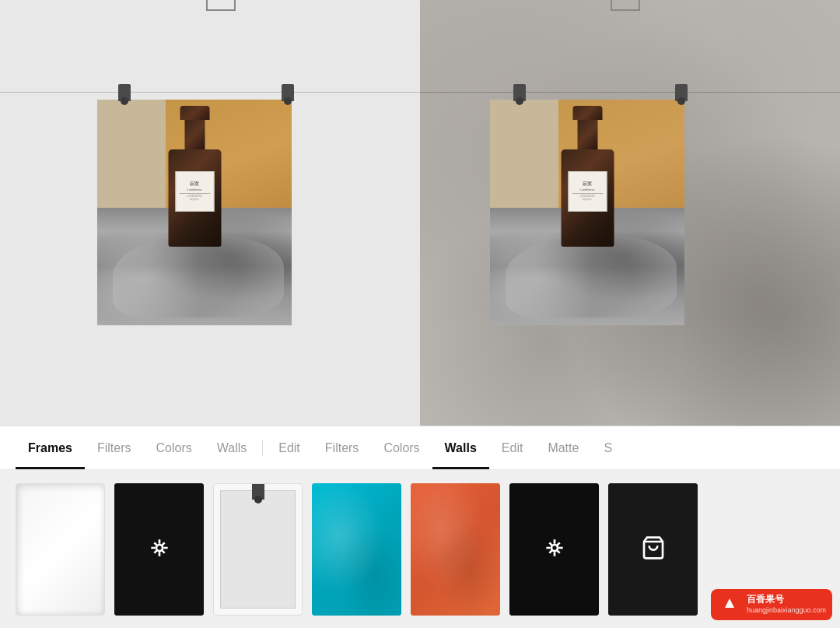  Describe the element at coordinates (258, 492) in the screenshot. I see `clip-swatch` at that location.